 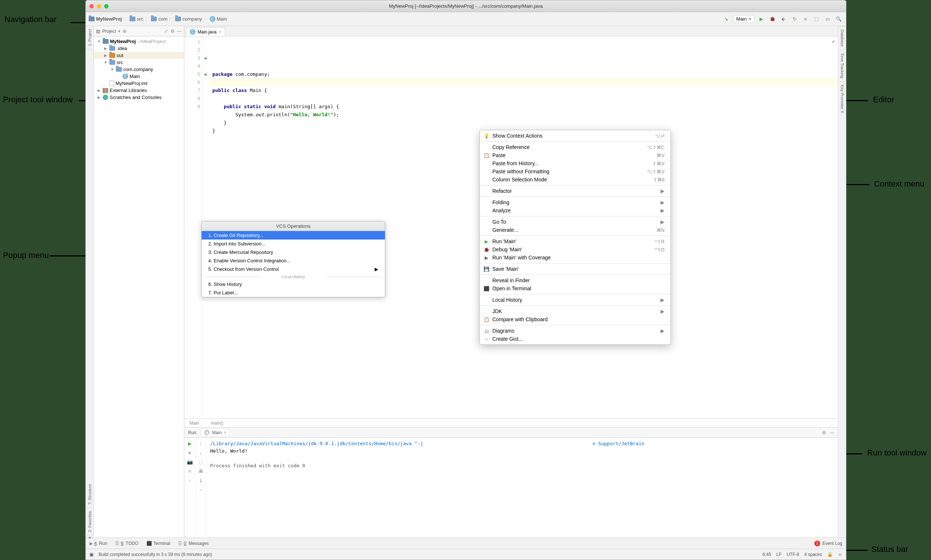 I want to click on run-hide-icon: —, so click(x=832, y=432).